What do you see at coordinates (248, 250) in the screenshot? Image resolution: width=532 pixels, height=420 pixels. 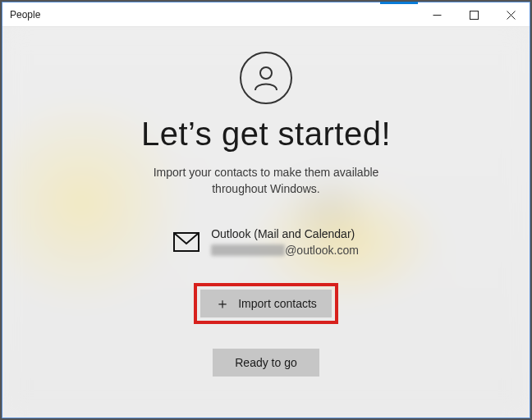 I see `redacted-username` at bounding box center [248, 250].